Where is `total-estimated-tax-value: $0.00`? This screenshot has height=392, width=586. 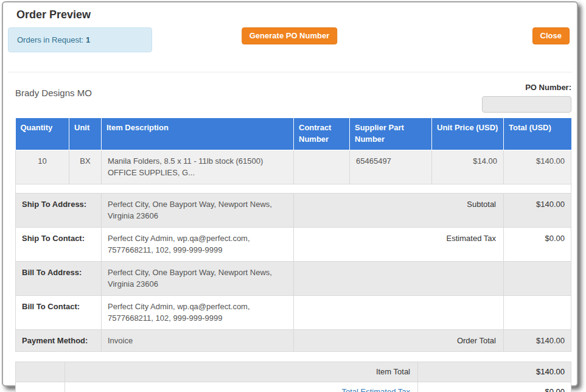
total-estimated-tax-value: $0.00 is located at coordinates (495, 387).